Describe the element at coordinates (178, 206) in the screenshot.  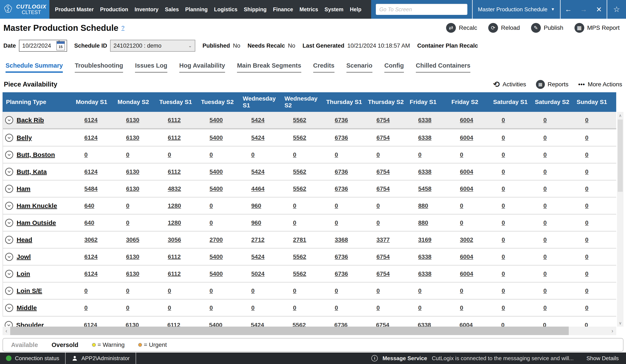
I see `availability-value-link: 1280` at that location.